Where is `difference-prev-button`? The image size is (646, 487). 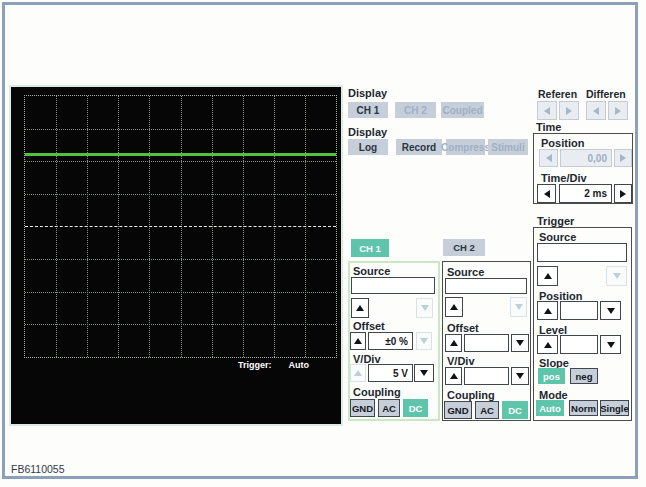
difference-prev-button is located at coordinates (596, 110).